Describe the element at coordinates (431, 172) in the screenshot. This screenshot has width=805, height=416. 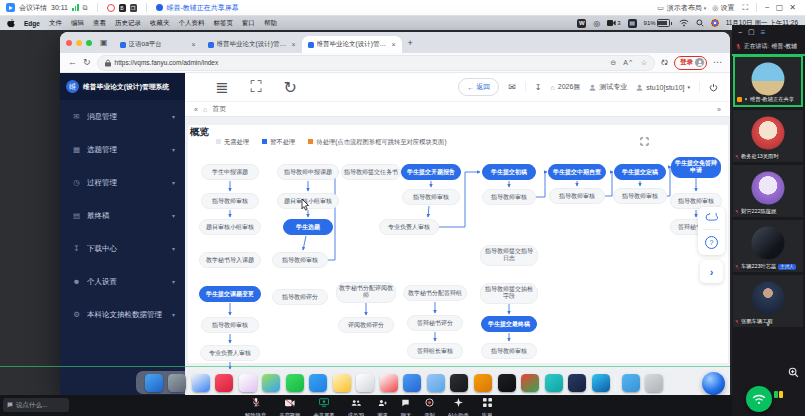
I see `flow-node-4: 学生提交开题报告` at that location.